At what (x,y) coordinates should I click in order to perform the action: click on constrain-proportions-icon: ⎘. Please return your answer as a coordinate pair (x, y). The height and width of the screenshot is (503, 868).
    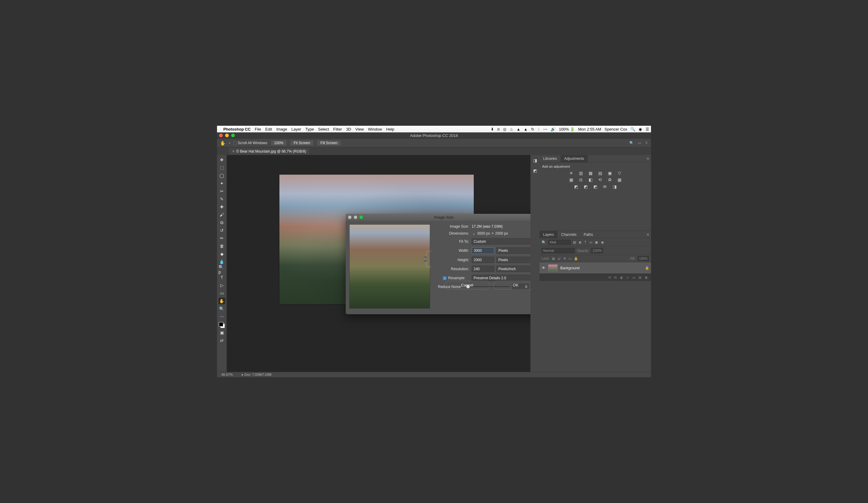
    Looking at the image, I should click on (425, 259).